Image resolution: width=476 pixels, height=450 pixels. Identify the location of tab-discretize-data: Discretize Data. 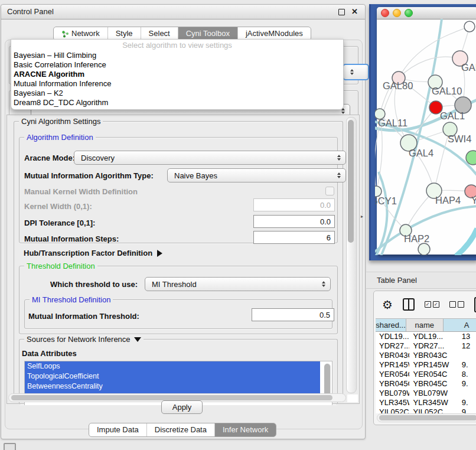
(181, 430).